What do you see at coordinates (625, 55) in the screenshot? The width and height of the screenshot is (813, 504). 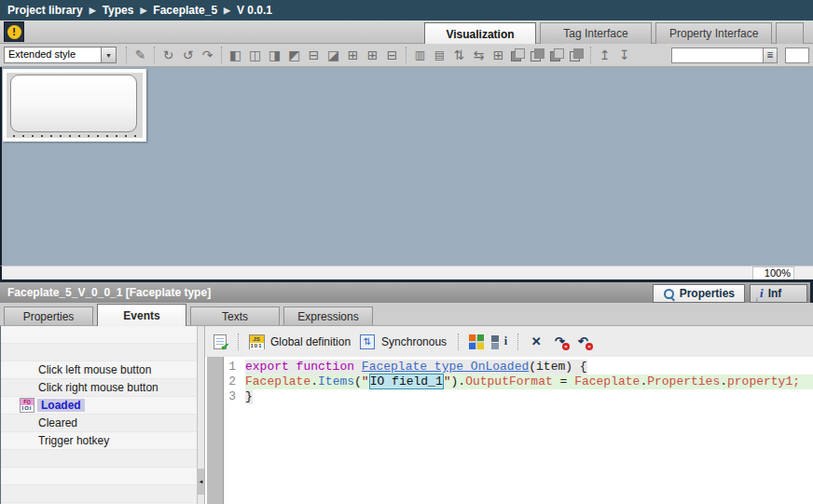 I see `move-layer-down-icon: ↧` at bounding box center [625, 55].